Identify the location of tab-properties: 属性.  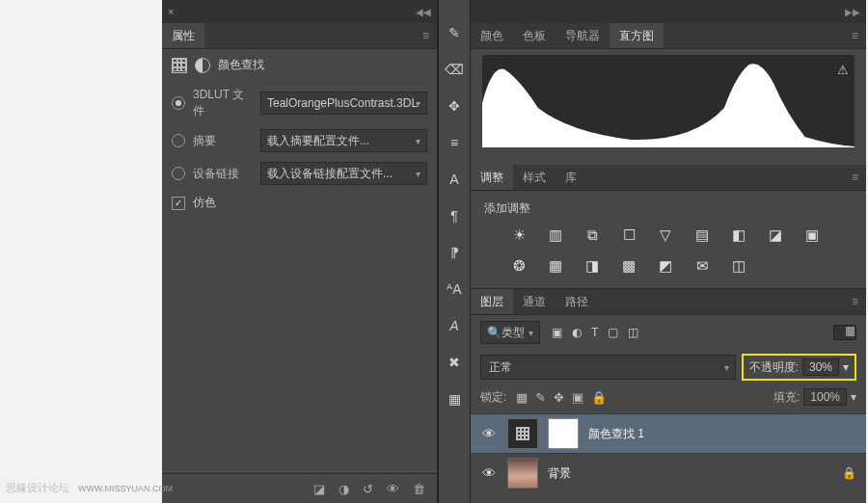
(183, 36).